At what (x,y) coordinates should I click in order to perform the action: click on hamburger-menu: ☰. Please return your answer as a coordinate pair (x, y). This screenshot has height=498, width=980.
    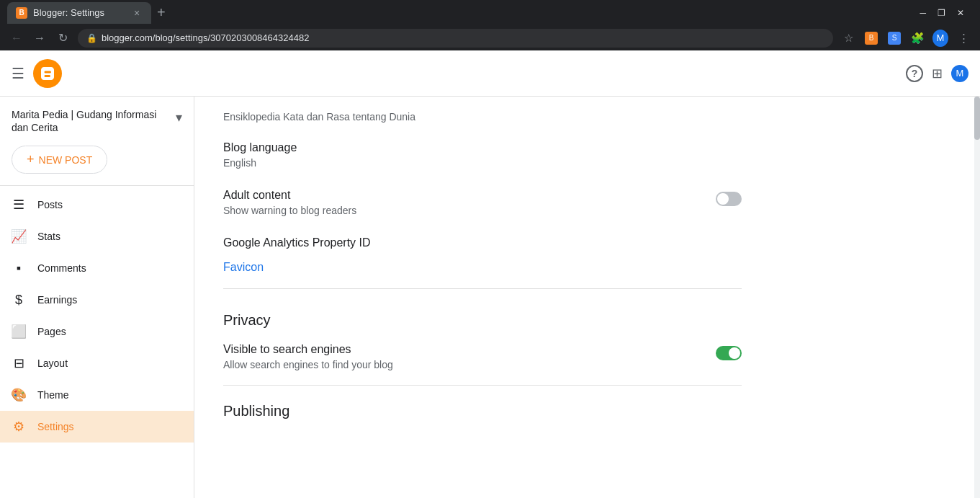
    Looking at the image, I should click on (18, 74).